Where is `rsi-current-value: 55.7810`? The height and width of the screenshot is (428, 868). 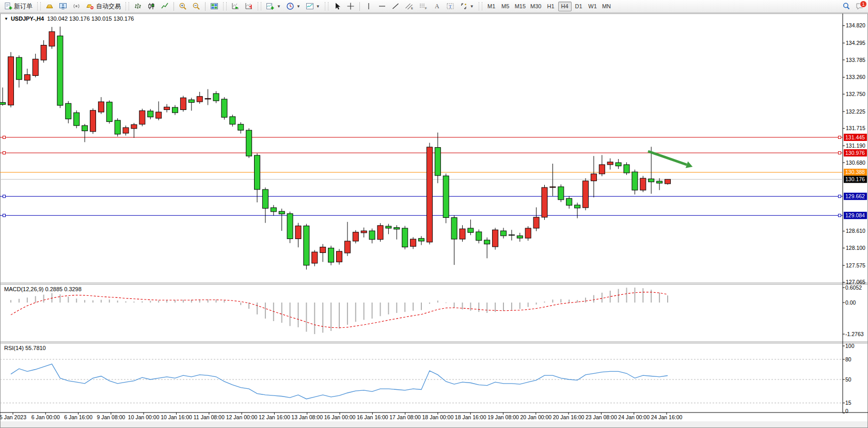 rsi-current-value: 55.7810 is located at coordinates (36, 348).